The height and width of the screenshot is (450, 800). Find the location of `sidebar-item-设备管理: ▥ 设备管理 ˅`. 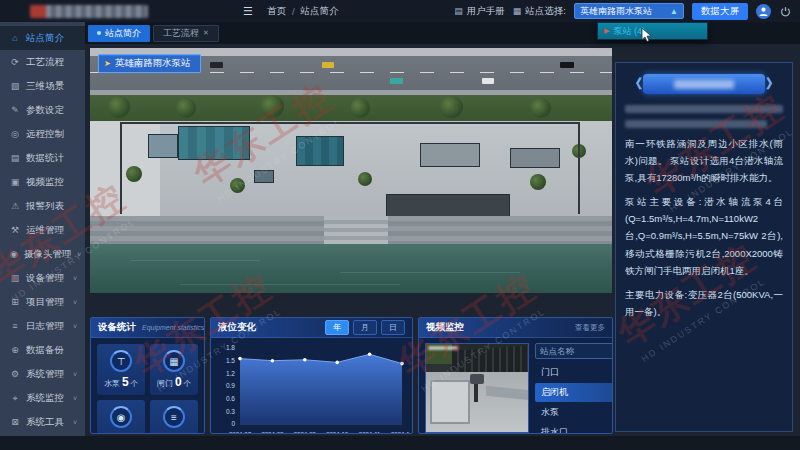

sidebar-item-设备管理: ▥ 设备管理 ˅ is located at coordinates (42, 278).